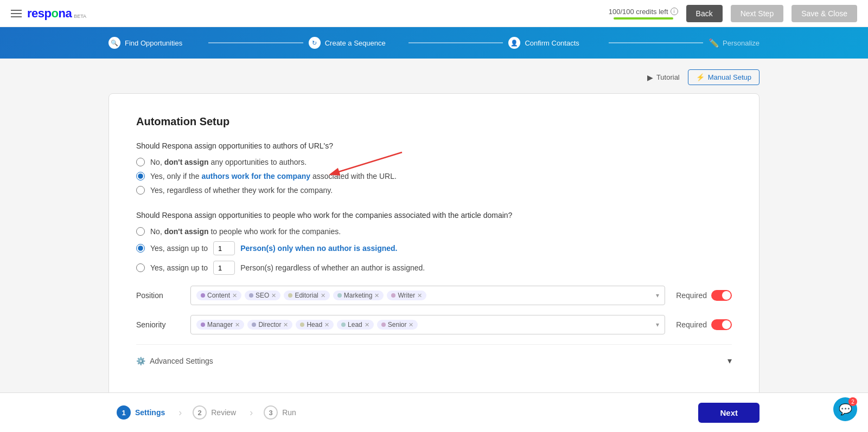 This screenshot has height=432, width=868. What do you see at coordinates (273, 176) in the screenshot?
I see `option-yes-company-label: Yes, only if the authors work for the co…` at bounding box center [273, 176].